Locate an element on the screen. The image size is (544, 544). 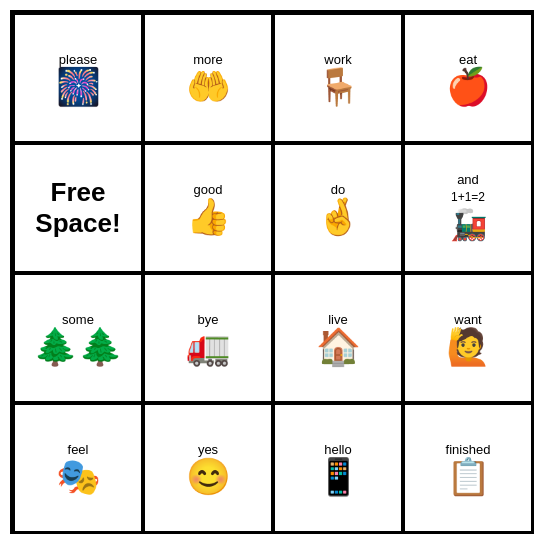
cell-free: FreeSpace! is located at coordinates (78, 208).